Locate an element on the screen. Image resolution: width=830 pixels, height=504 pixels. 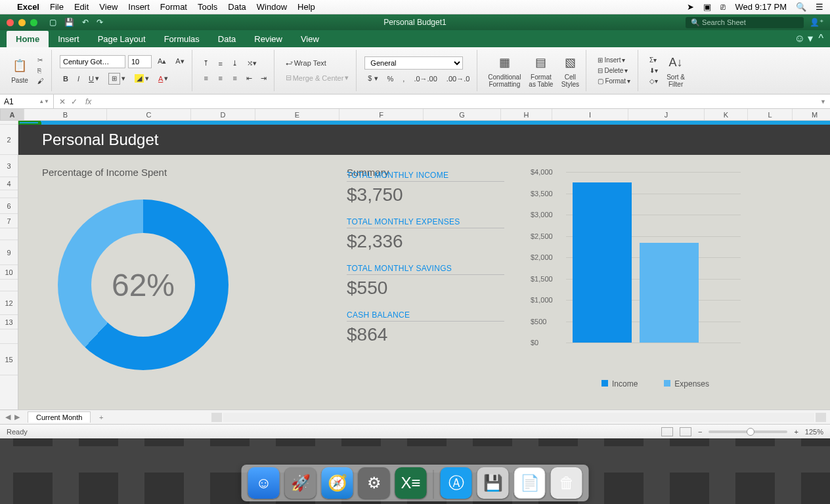
tab-page-layout: Page Layout is located at coordinates (122, 39).